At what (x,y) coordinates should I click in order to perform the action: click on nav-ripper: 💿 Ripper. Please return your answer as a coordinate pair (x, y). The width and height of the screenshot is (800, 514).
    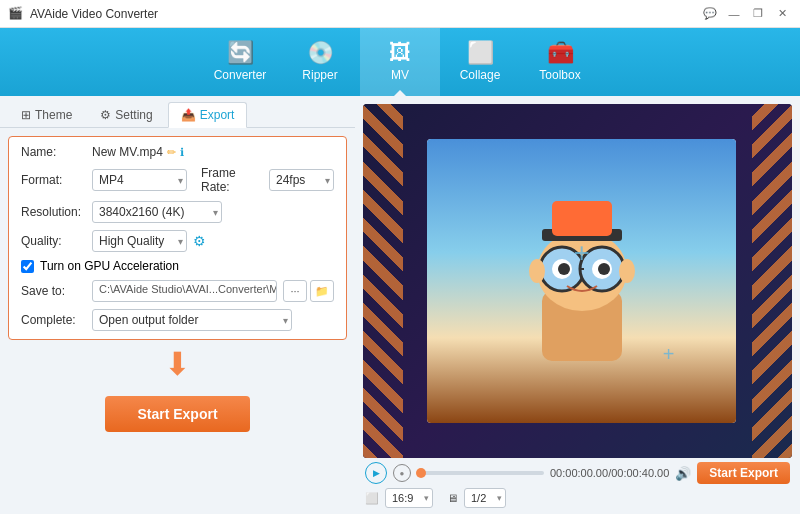
    Looking at the image, I should click on (320, 62).